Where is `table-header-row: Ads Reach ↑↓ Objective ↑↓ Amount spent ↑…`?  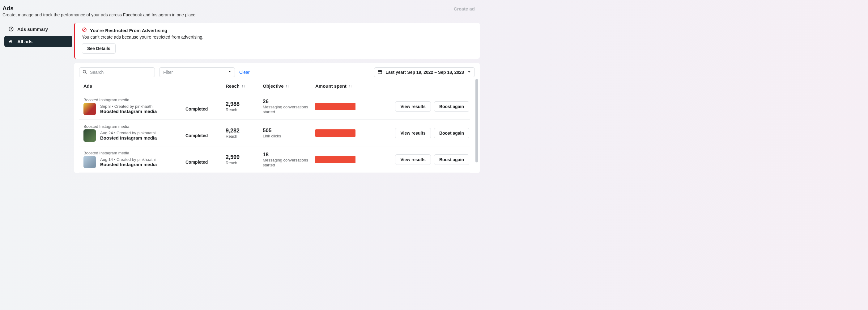 table-header-row: Ads Reach ↑↓ Objective ↑↓ Amount spent ↑… is located at coordinates (274, 85).